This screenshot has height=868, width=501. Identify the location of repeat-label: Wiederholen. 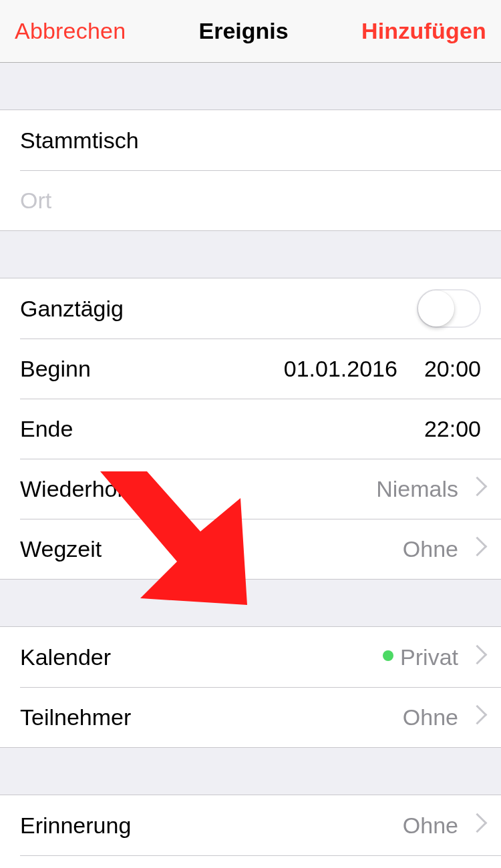
(84, 489).